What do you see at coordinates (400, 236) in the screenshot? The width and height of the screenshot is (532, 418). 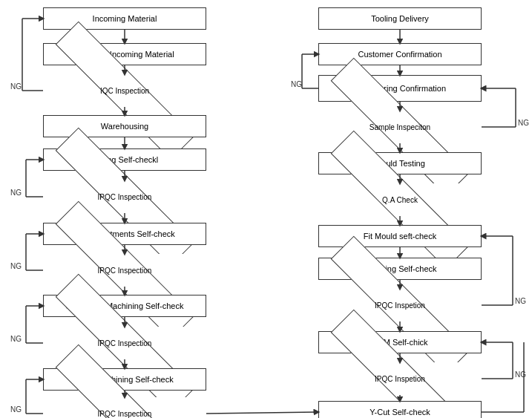 I see `fit-mould-box: Fit Mould seft-check` at bounding box center [400, 236].